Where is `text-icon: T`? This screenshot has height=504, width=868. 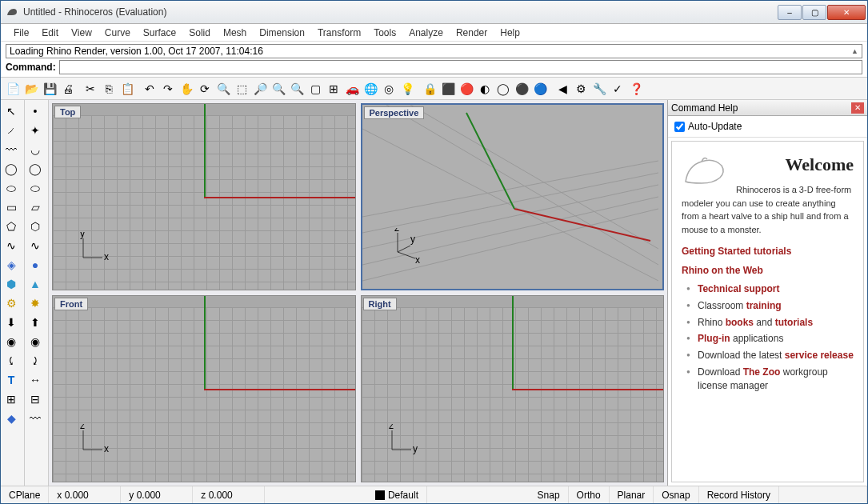
text-icon: T is located at coordinates (11, 380).